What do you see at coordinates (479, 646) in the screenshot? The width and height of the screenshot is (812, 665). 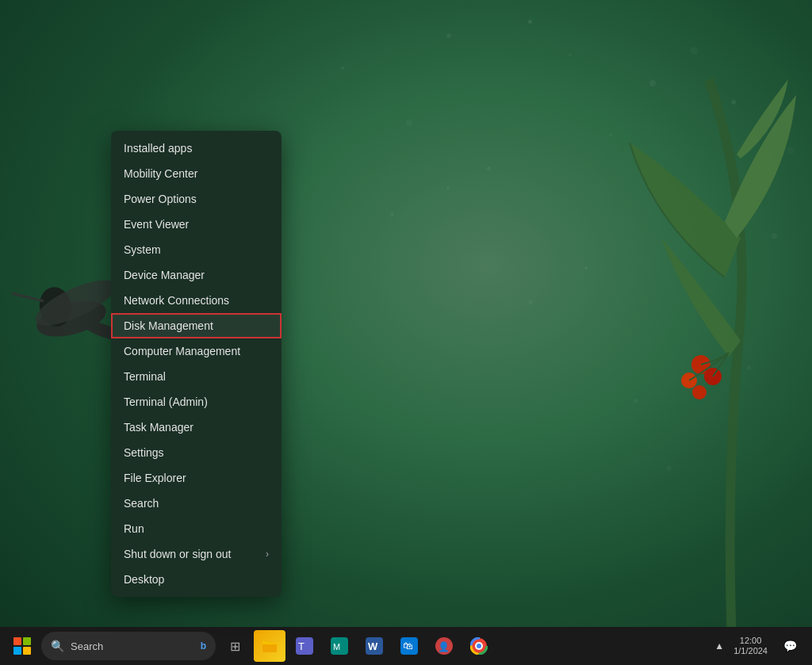 I see `taskbar-icon-chrome` at bounding box center [479, 646].